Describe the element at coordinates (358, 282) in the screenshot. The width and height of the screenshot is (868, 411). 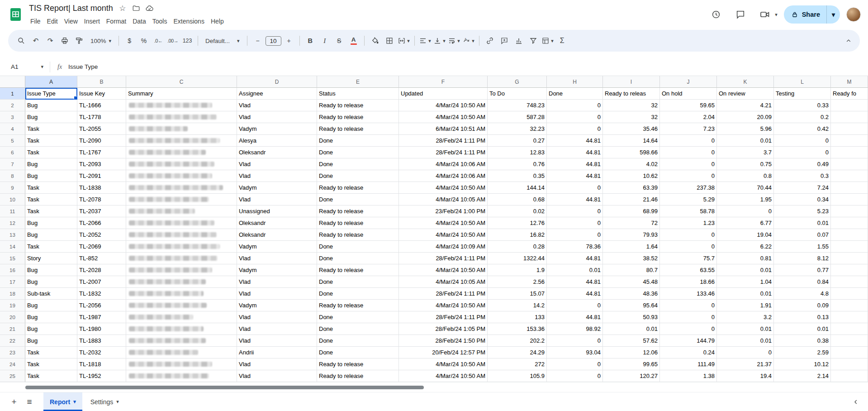
I see `cell-E17: Done` at that location.